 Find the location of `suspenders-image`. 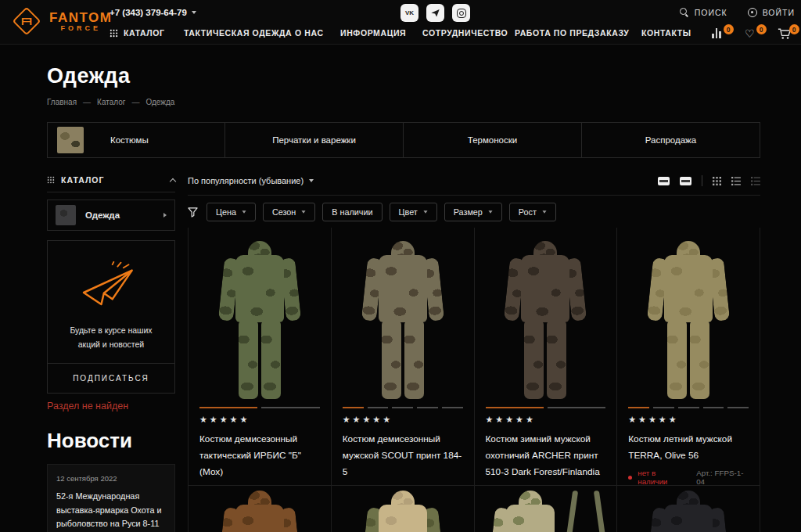

suspenders-image is located at coordinates (586, 512).